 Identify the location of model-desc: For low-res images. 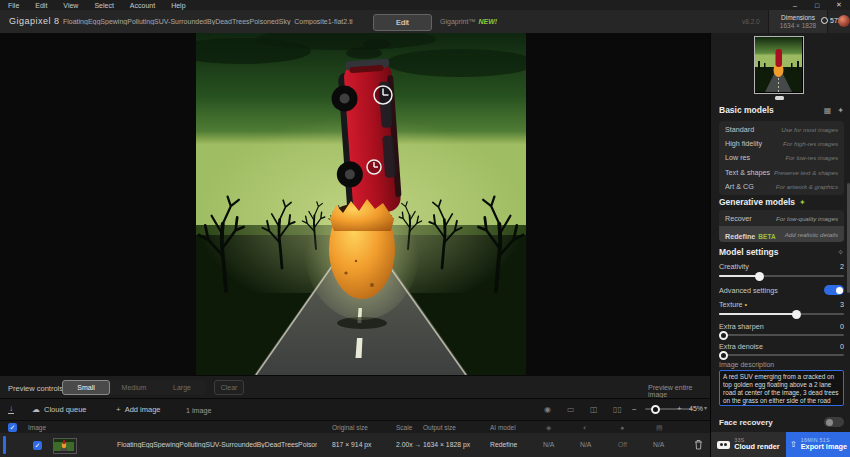
(812, 158).